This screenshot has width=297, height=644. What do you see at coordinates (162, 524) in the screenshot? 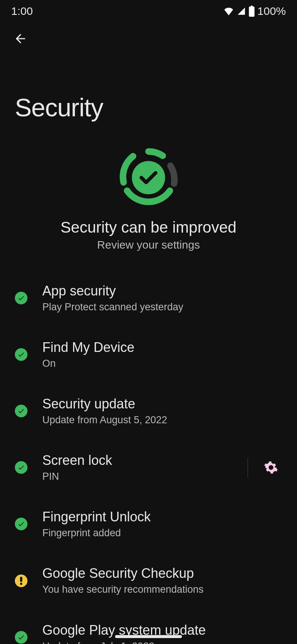
I see `item-text: Fingerprint UnlockFingerprint added` at bounding box center [162, 524].